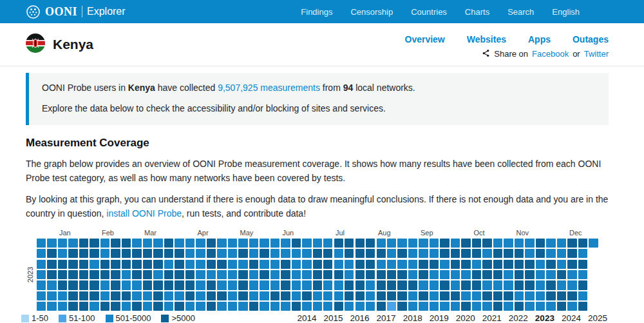  Describe the element at coordinates (487, 39) in the screenshot. I see `country-tab-websites: Websites` at that location.